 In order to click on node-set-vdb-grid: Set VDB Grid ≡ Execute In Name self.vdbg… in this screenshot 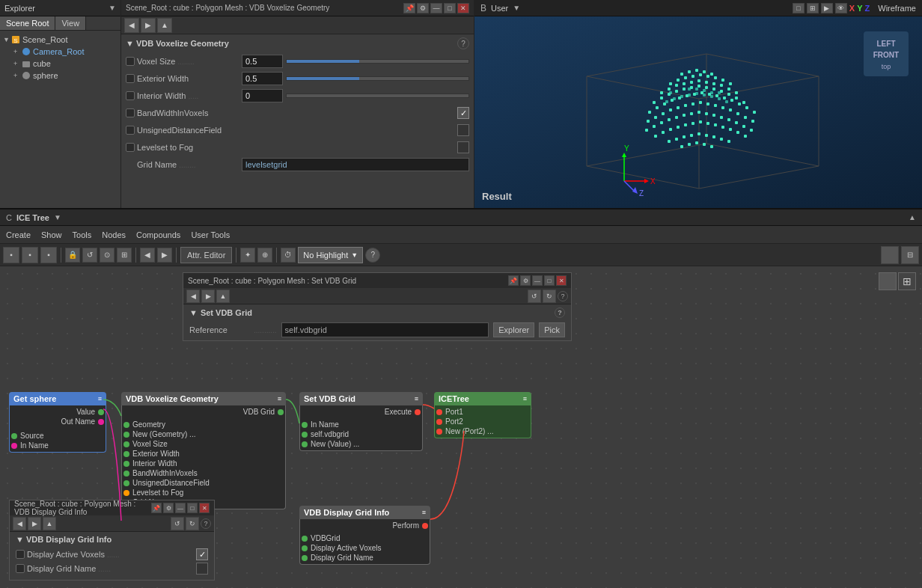, I will do `click(361, 422)`.